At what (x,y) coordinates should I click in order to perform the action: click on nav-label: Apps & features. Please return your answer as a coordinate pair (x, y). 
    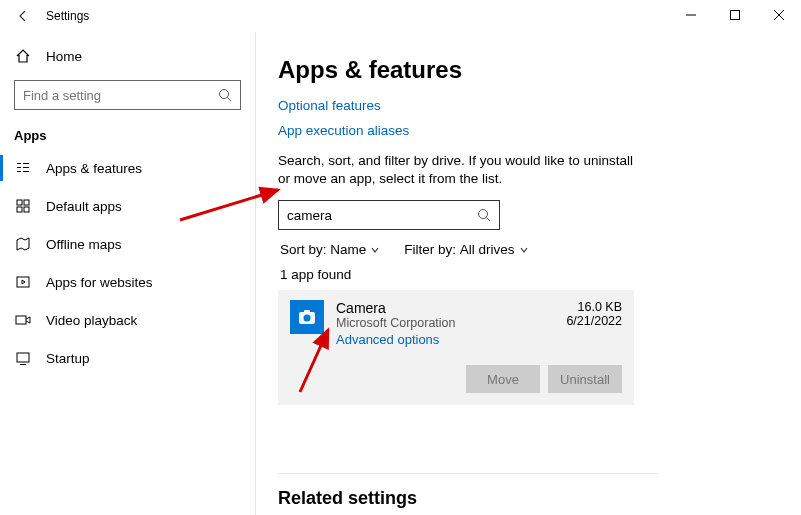
    Looking at the image, I should click on (94, 168).